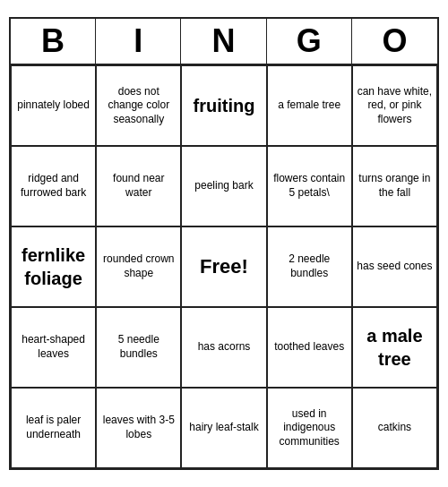 The height and width of the screenshot is (487, 448). Describe the element at coordinates (224, 41) in the screenshot. I see `header-letter-n: N` at that location.